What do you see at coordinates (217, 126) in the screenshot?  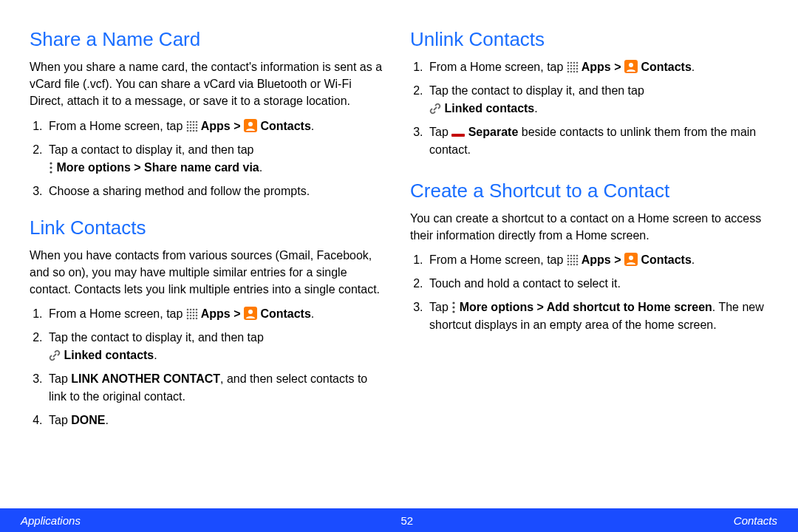 I see `share-step-1: From a Home screen, tap Apps > Contacts.` at bounding box center [217, 126].